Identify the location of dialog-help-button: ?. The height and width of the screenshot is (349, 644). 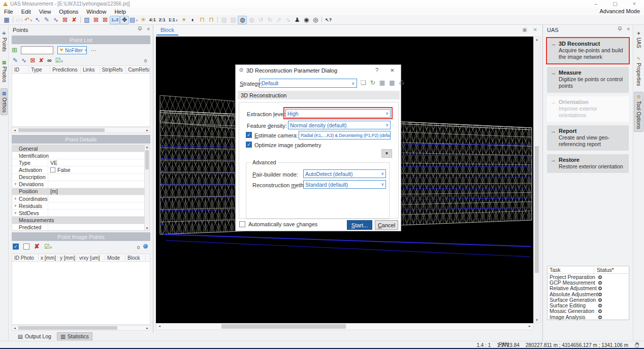
(377, 70).